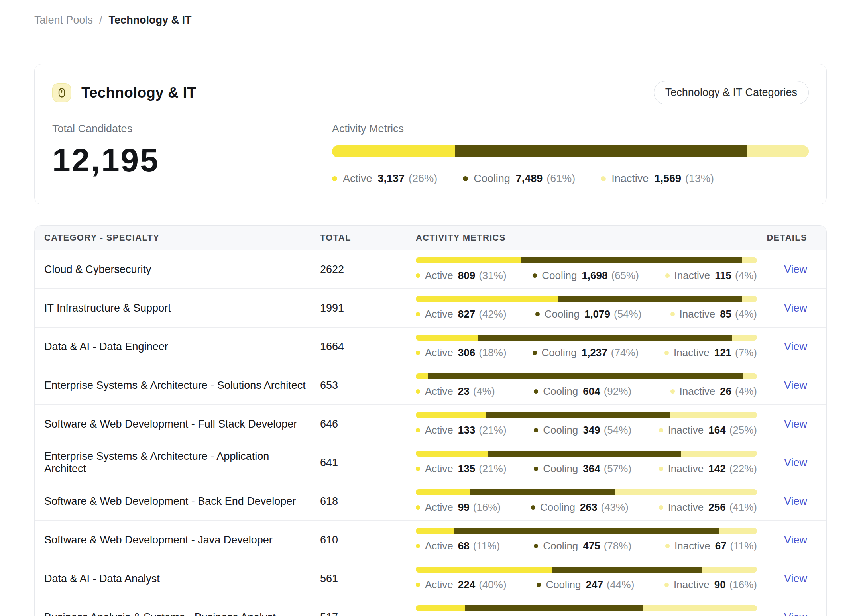 The width and height of the screenshot is (861, 616). What do you see at coordinates (731, 92) in the screenshot?
I see `categories-button: Technology & IT Categories` at bounding box center [731, 92].